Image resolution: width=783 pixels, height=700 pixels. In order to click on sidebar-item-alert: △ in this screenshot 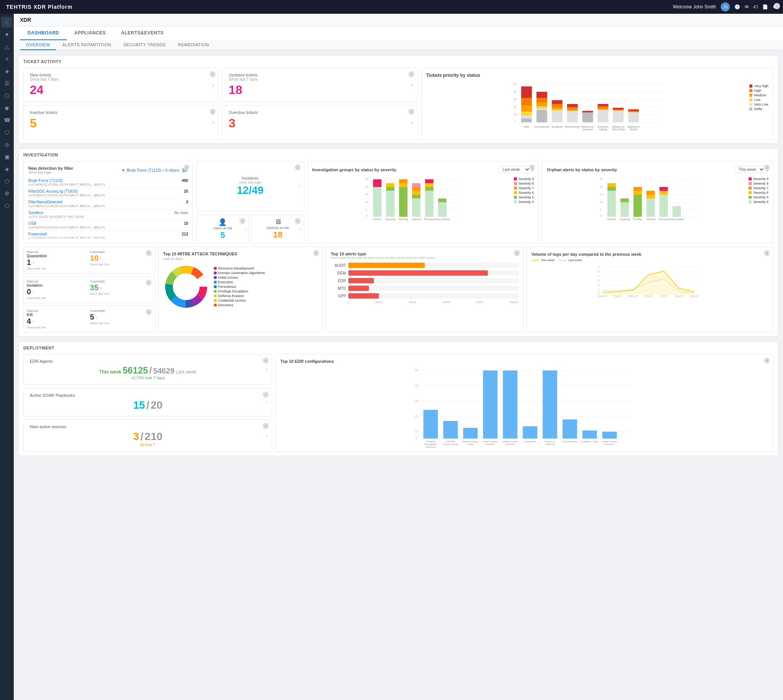, I will do `click(7, 47)`.